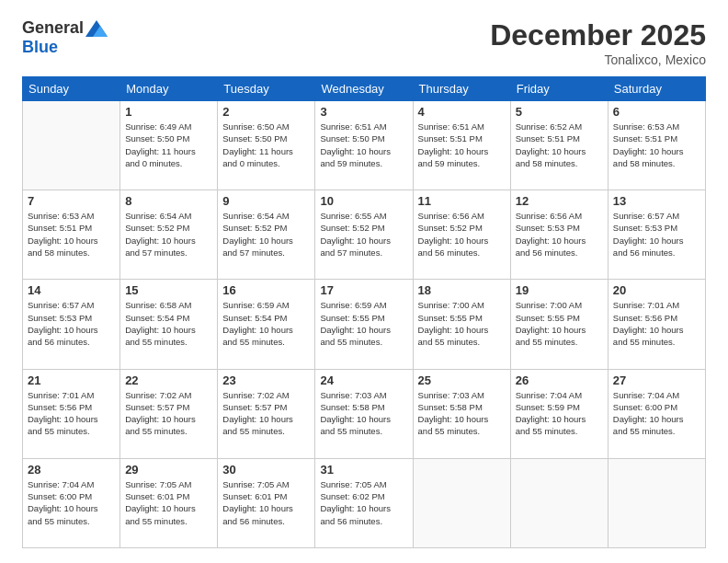 The image size is (728, 563). Describe the element at coordinates (461, 236) in the screenshot. I see `table-row: 11Sunrise: 6:56 AMSunset: 5:52 PMDayligh…` at that location.